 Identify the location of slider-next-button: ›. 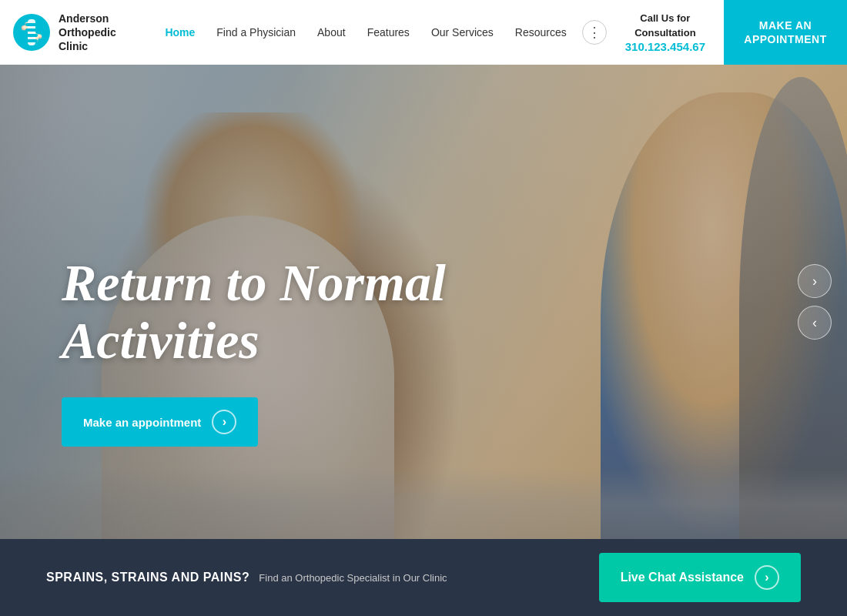
(815, 281).